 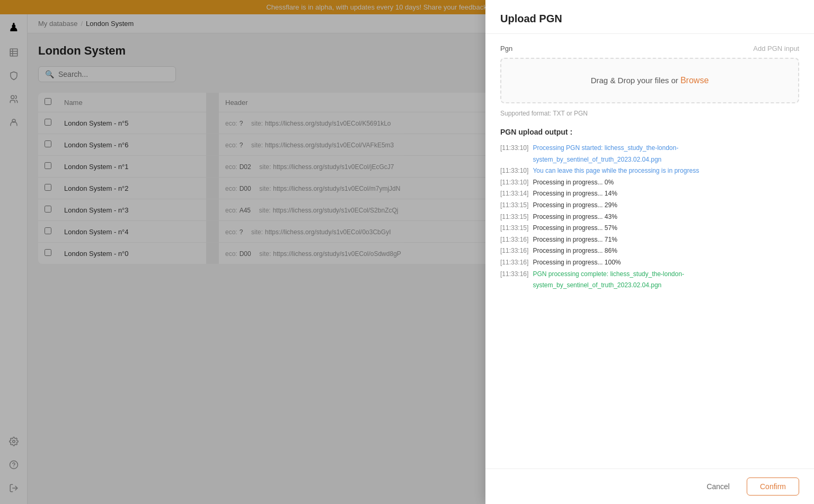 I want to click on browse-link: Browse, so click(x=694, y=81).